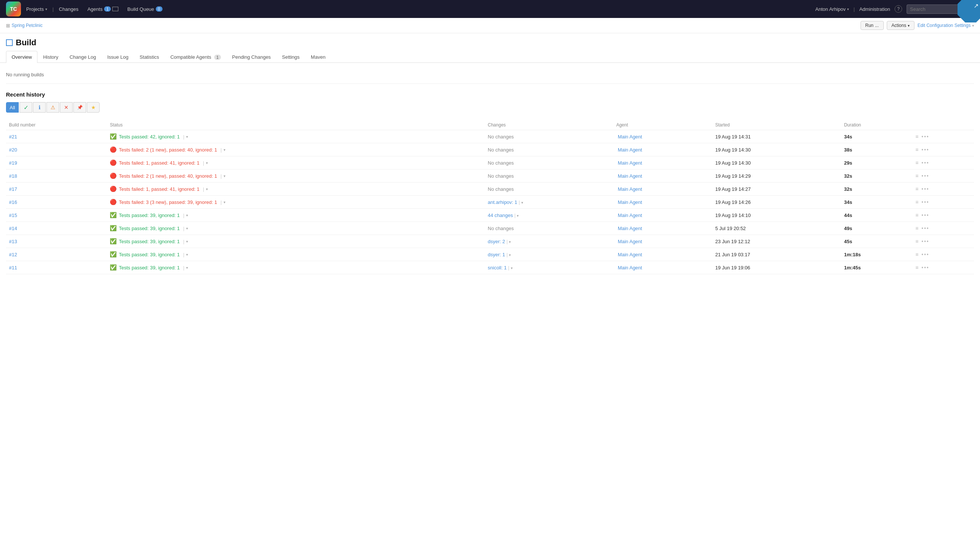  What do you see at coordinates (93, 107) in the screenshot?
I see `filter-starred: ★` at bounding box center [93, 107].